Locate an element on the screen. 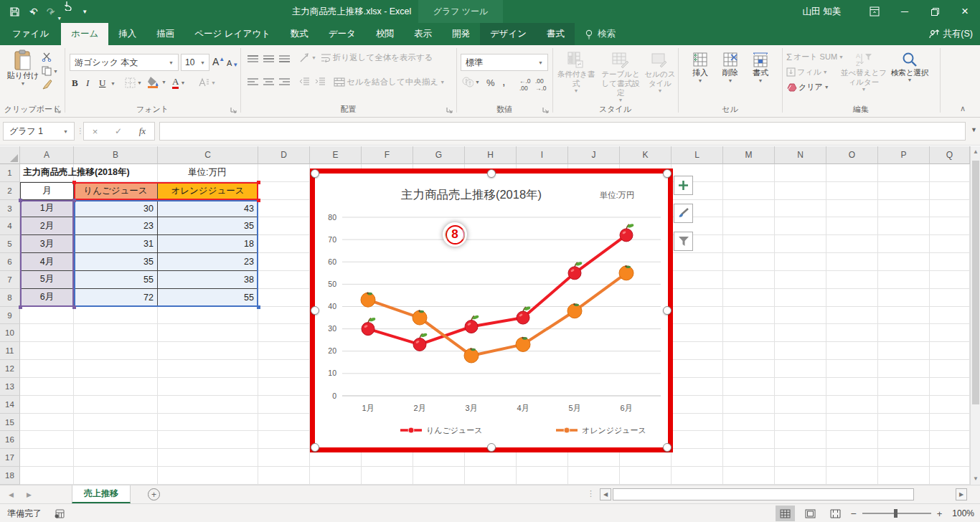 This screenshot has width=980, height=522. cell-D15 is located at coordinates (284, 423).